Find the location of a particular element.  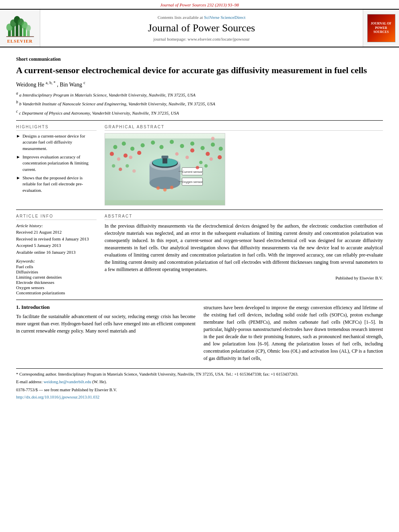

corresponding-author-footnote: * Corresponding author. Interdisciplinar… is located at coordinates (200, 374).